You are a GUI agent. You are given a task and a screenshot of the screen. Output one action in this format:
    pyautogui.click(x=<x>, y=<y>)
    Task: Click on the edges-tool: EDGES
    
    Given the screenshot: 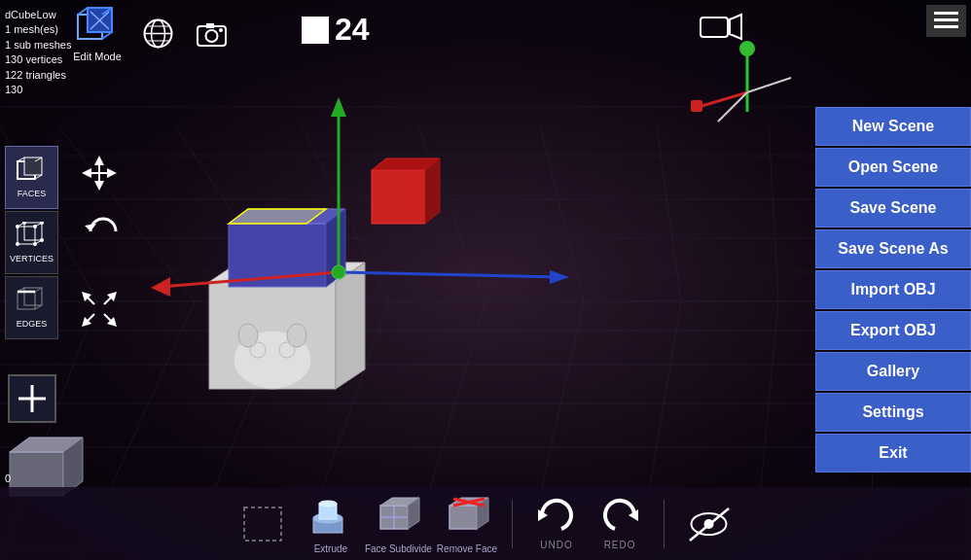 What is the action you would take?
    pyautogui.click(x=31, y=307)
    